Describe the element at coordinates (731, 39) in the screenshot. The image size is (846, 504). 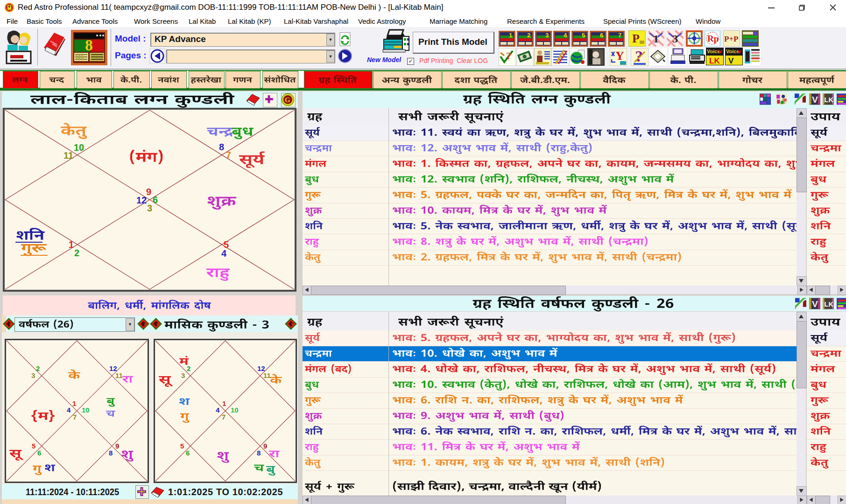
I see `svg-text: P+P` at that location.